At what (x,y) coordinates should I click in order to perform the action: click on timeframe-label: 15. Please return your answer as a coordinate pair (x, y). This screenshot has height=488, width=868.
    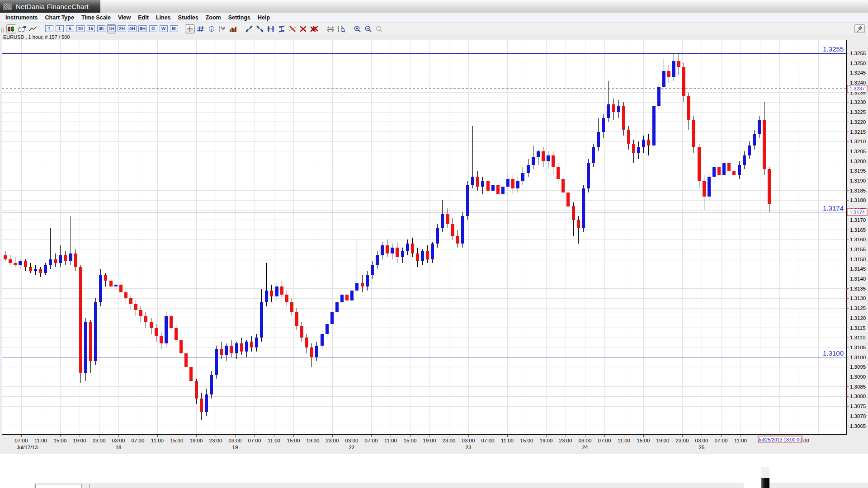
    Looking at the image, I should click on (91, 29).